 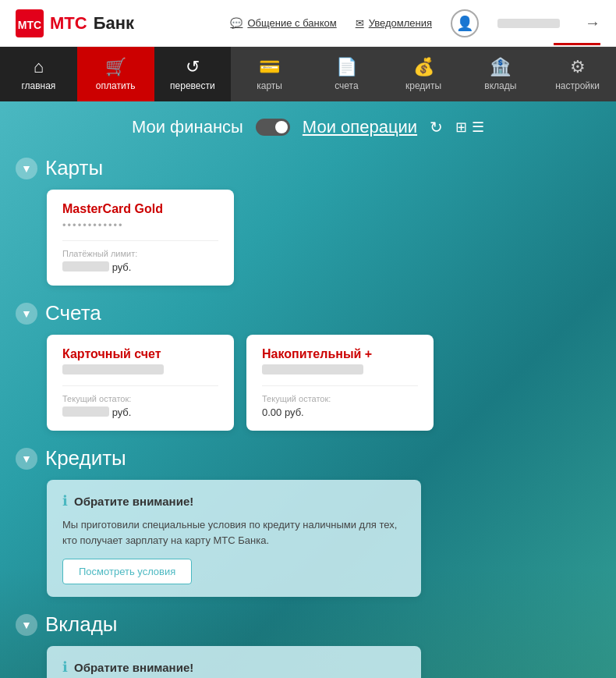 I want to click on svg-text: МТС, so click(x=30, y=25).